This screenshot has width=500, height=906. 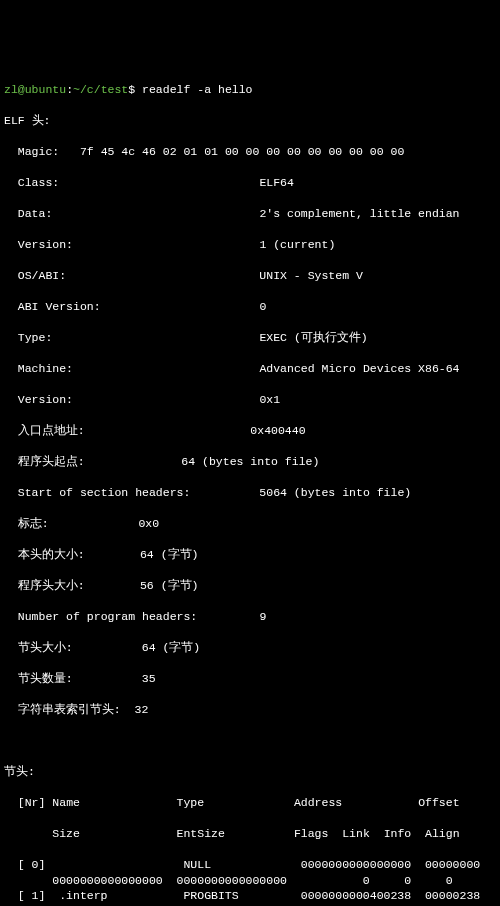 I want to click on version-line: Version: 1 (current), so click(x=252, y=245).